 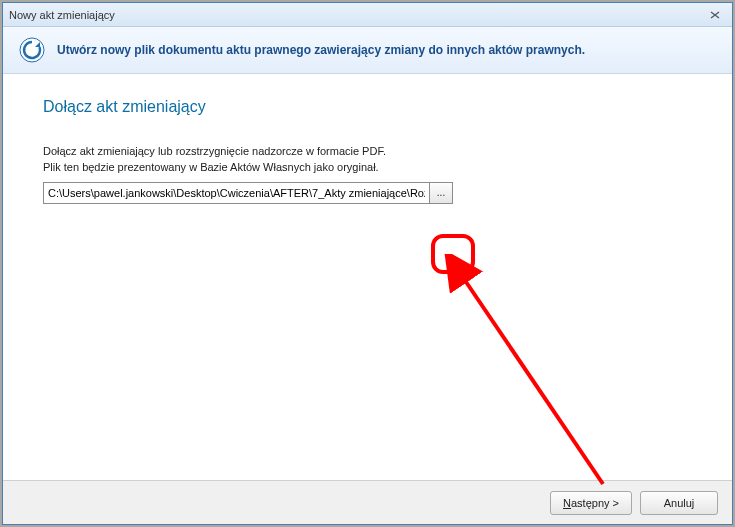 I want to click on cancel-button: Anuluj, so click(x=679, y=503).